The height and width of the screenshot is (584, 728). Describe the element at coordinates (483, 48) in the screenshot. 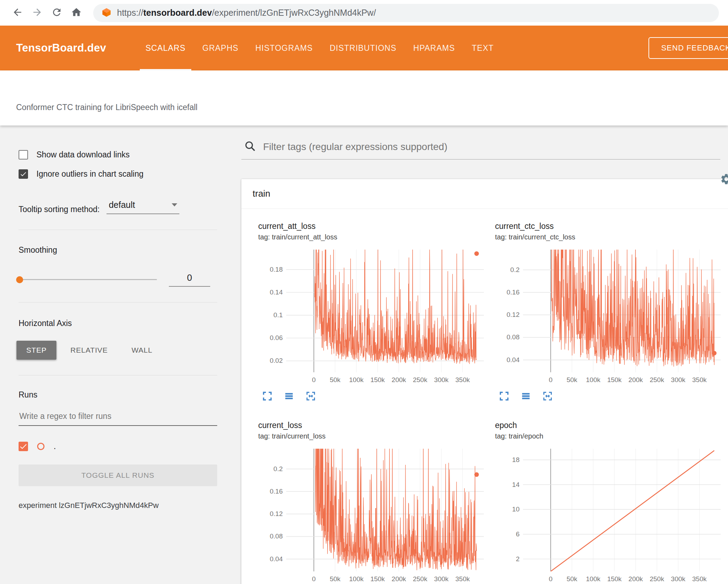

I see `tab-text: TEXT` at that location.